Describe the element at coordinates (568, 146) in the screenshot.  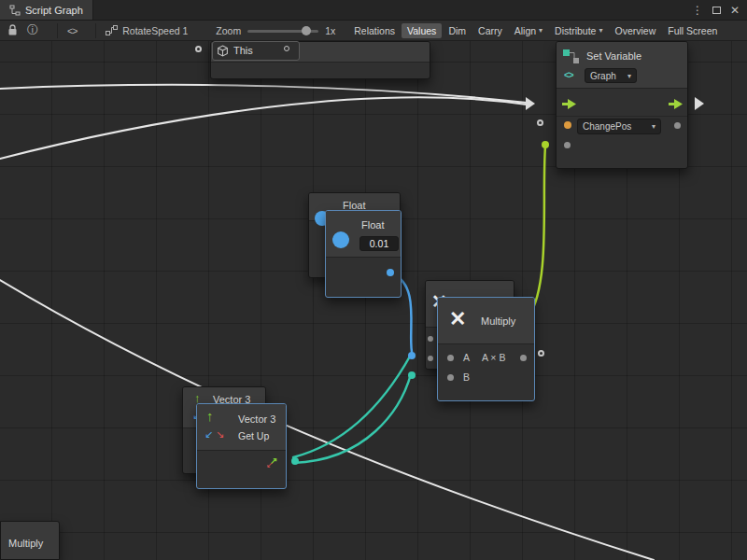
I see `value-input-port` at that location.